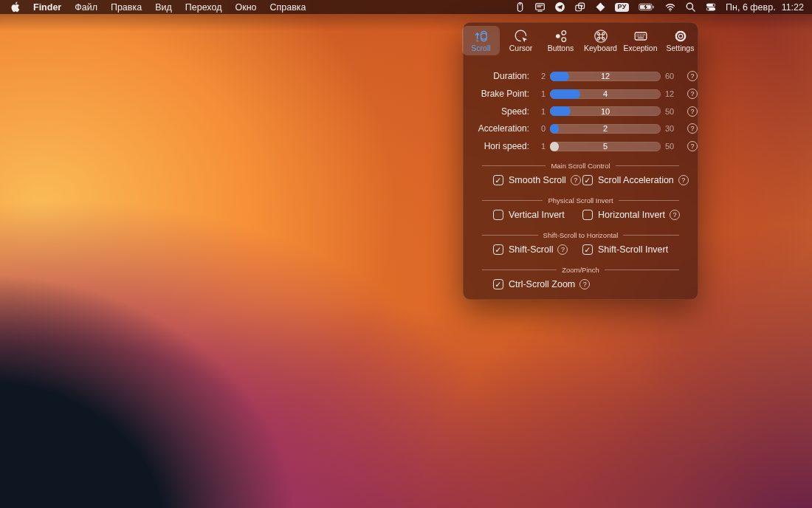 This screenshot has width=812, height=508. Describe the element at coordinates (537, 180) in the screenshot. I see `checkbox-smooth-scroll: ✓ Smooth Scroll ?` at that location.